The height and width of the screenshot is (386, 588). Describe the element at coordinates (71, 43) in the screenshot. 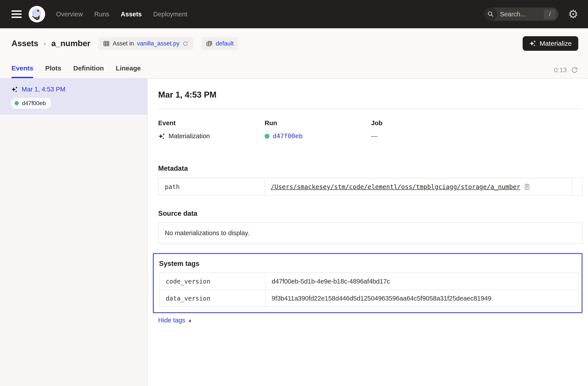

I see `page-title: a_number` at that location.